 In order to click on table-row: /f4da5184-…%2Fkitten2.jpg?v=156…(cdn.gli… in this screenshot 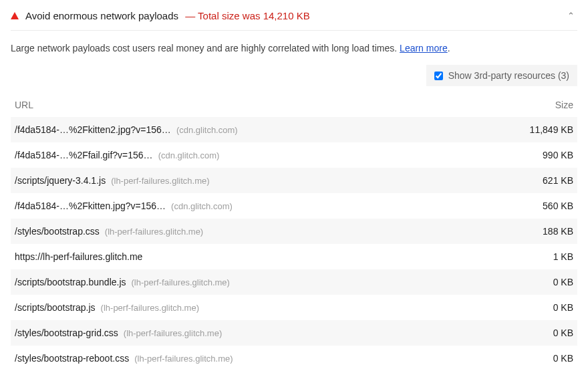, I will do `click(294, 130)`.